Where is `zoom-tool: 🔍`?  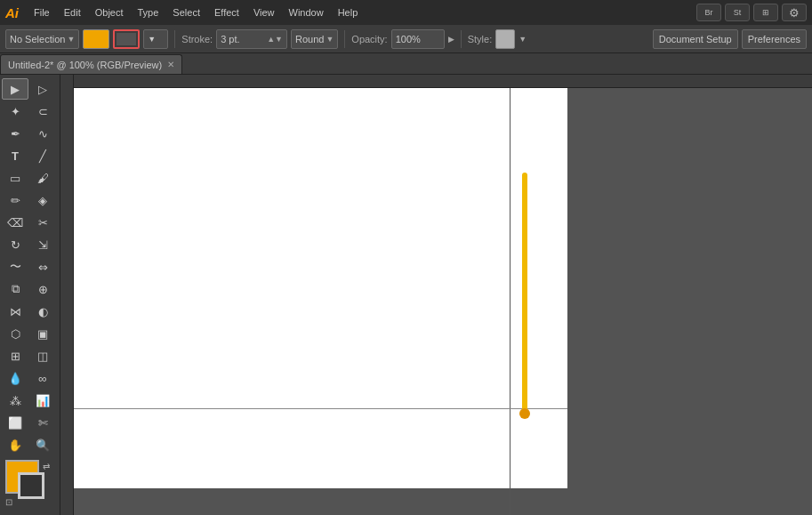
zoom-tool: 🔍 is located at coordinates (43, 445).